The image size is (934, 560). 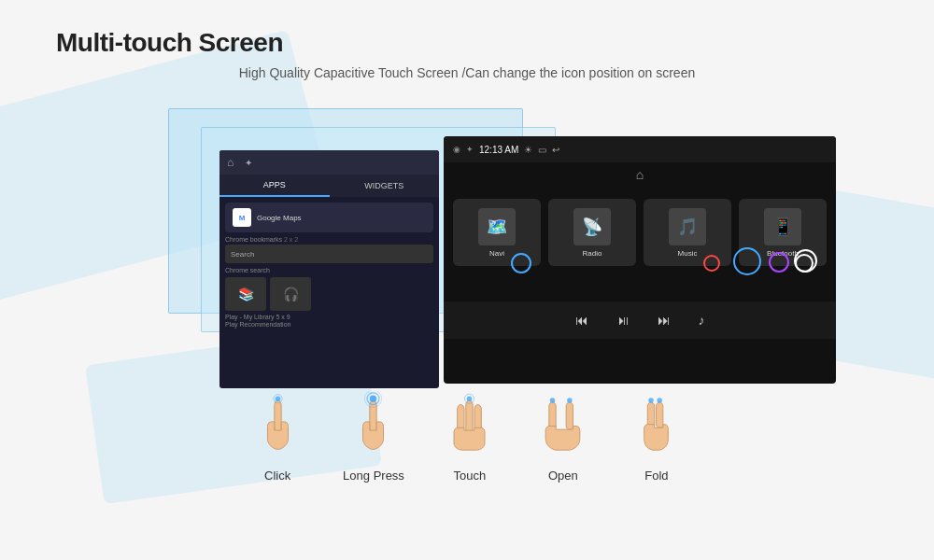 I want to click on android-header: ⌂ ✦, so click(x=329, y=162).